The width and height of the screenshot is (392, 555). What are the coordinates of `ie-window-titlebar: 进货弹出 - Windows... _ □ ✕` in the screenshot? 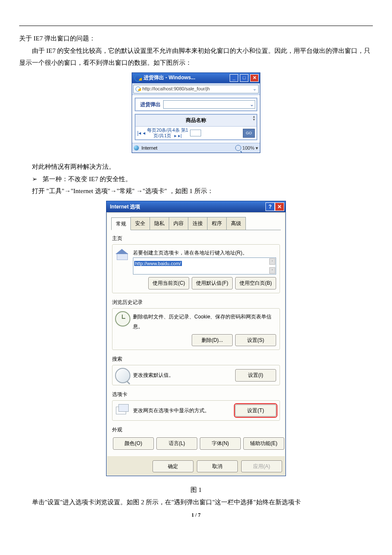 It's located at (196, 78).